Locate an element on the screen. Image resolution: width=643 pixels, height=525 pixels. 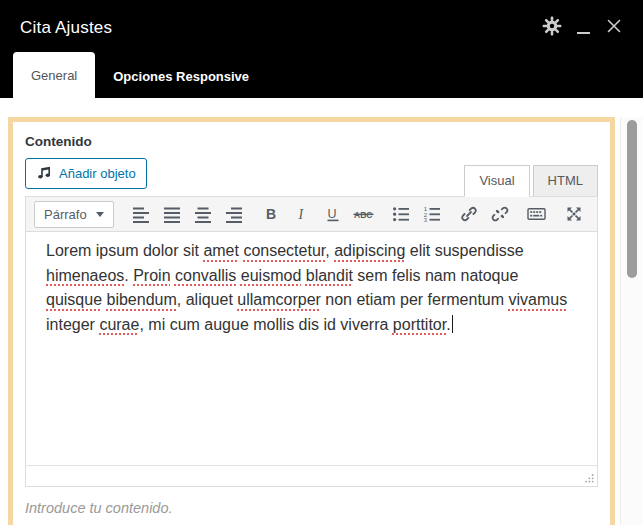
text-segment: elit suspendisse is located at coordinates (464, 250).